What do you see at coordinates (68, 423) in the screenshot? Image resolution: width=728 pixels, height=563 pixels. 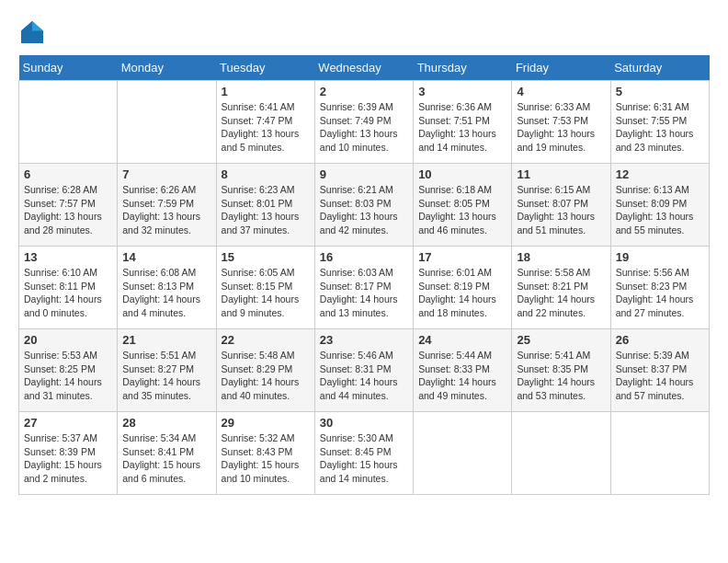 I see `day-number: 27` at bounding box center [68, 423].